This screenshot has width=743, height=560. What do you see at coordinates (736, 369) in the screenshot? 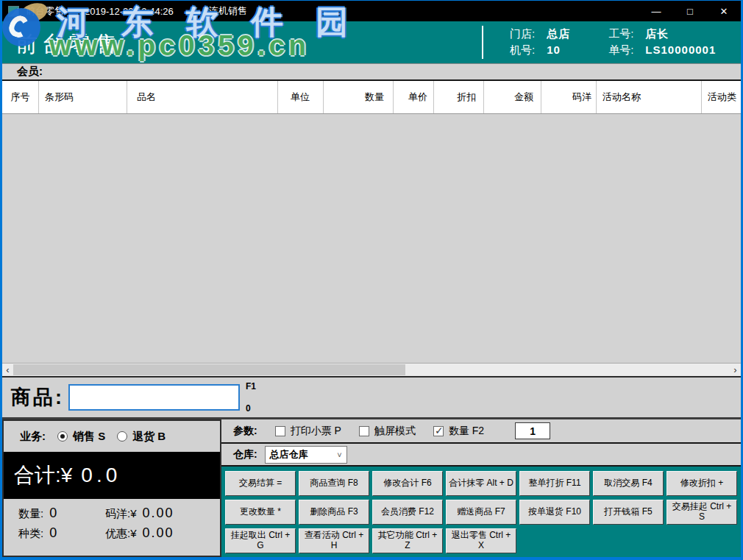
I see `scroll-right-icon: ›` at bounding box center [736, 369].